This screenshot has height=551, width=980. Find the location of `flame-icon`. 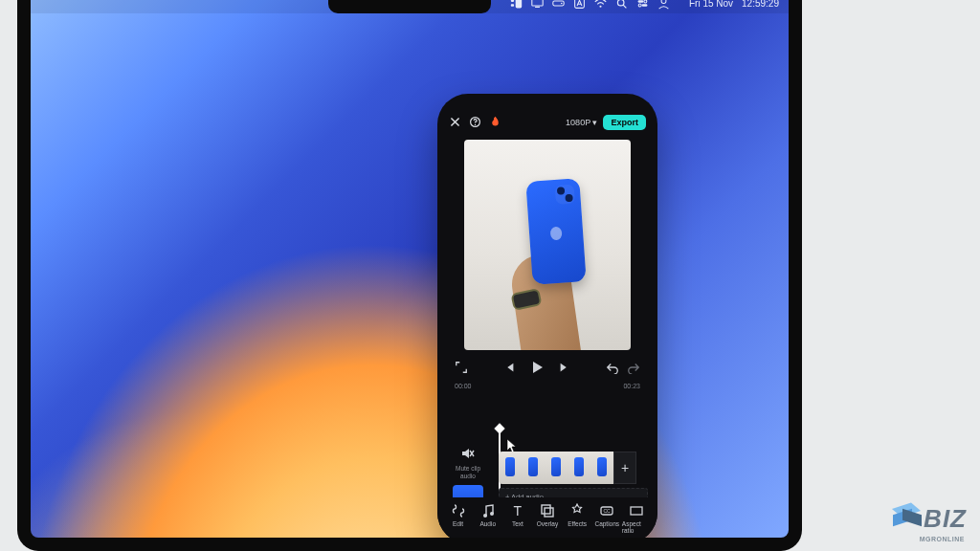

flame-icon is located at coordinates (496, 122).